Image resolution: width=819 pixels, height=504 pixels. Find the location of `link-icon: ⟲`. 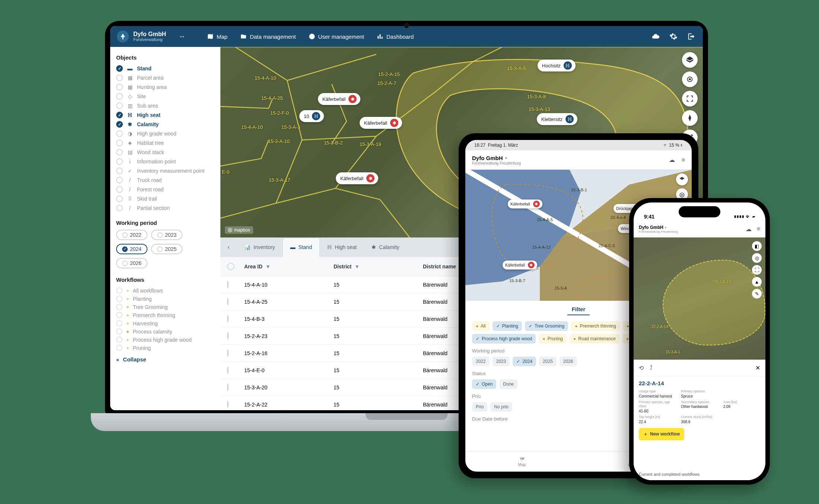

link-icon: ⟲ is located at coordinates (641, 368).